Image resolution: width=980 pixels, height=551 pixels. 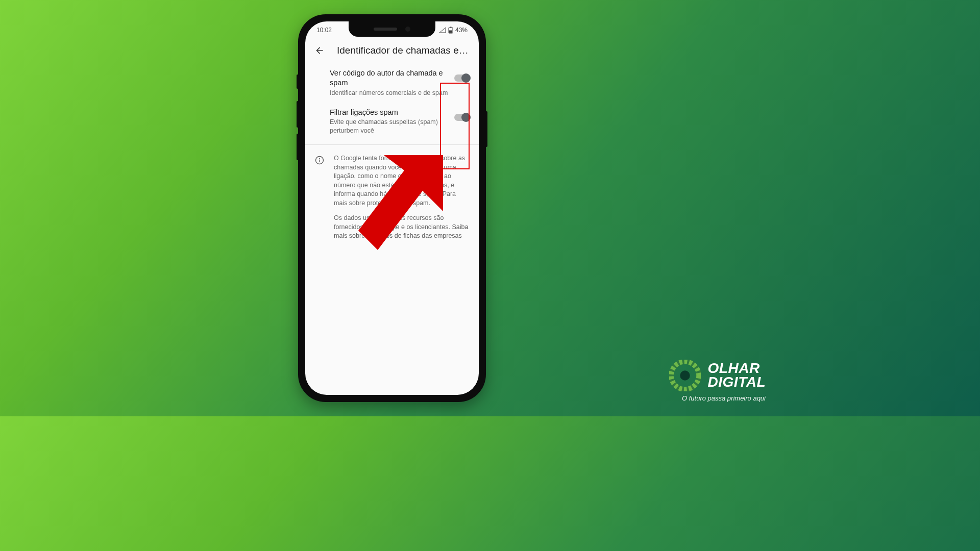 What do you see at coordinates (408, 29) in the screenshot?
I see `front-camera` at bounding box center [408, 29].